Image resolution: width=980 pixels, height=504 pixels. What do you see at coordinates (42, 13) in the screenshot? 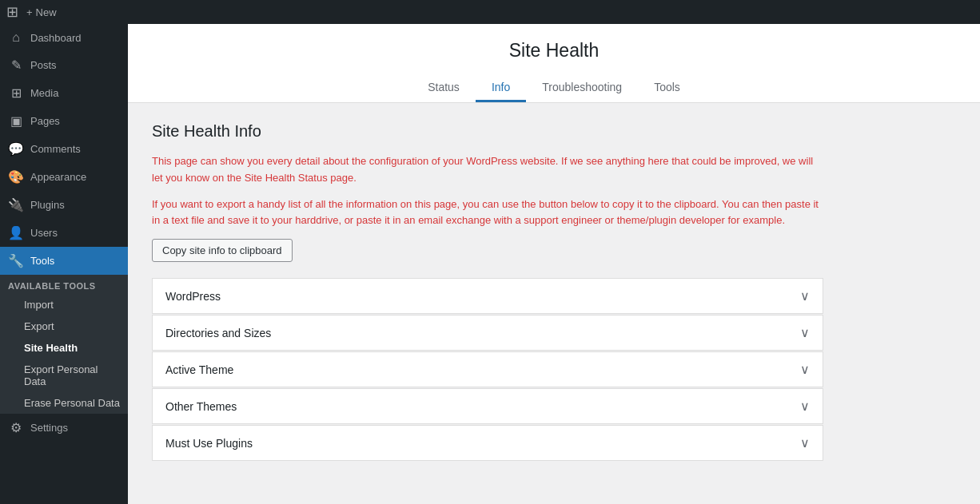
I see `new-button: + New` at bounding box center [42, 13].